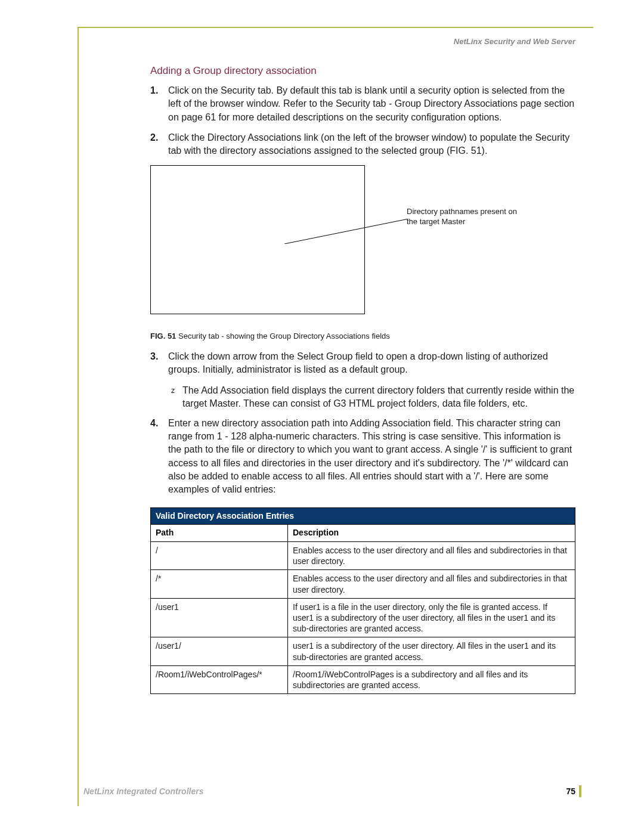  Describe the element at coordinates (432, 618) in the screenshot. I see `cell-desc: If user1 is a file in the user directory…` at that location.